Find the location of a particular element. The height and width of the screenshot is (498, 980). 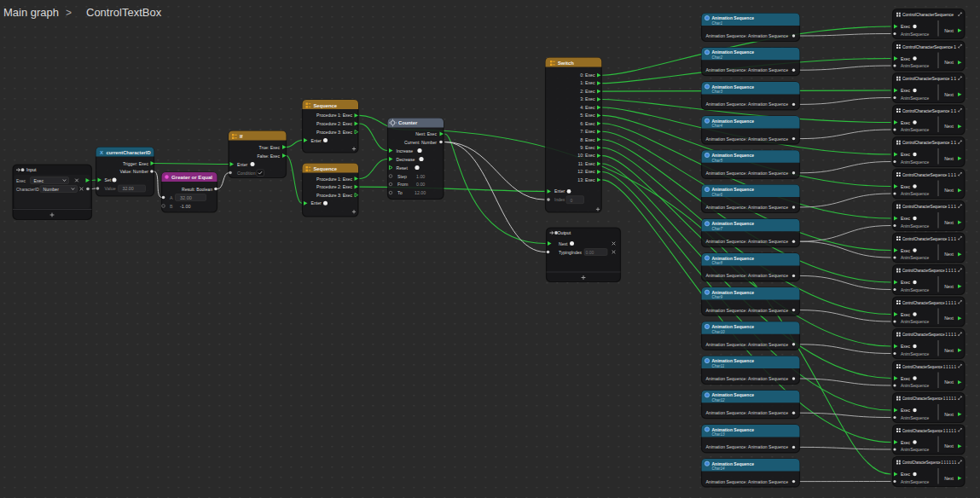

svg-text: Result: Boolean is located at coordinates (197, 189).